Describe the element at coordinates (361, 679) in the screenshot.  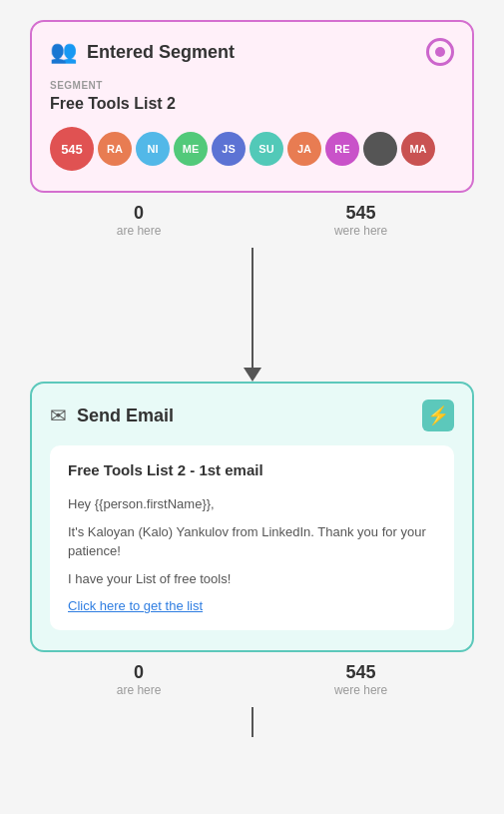
I see `email-were-here-stat: 545 were here` at that location.